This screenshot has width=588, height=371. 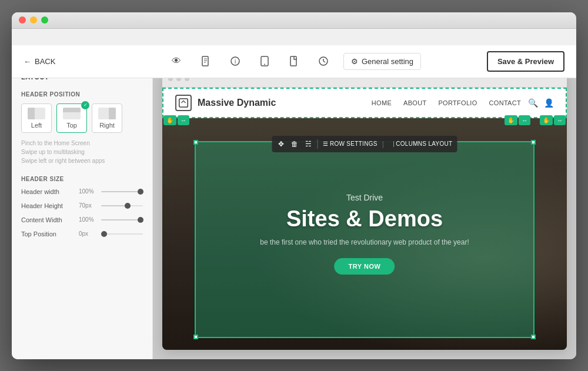 I want to click on content-width-row: Content Width 100%, so click(x=82, y=220).